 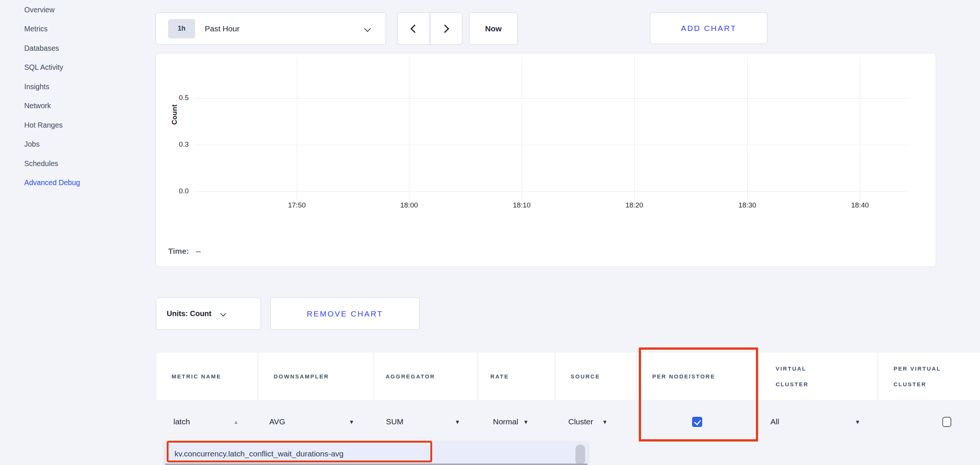 What do you see at coordinates (80, 87) in the screenshot?
I see `sidebar-item-insights: Insights` at bounding box center [80, 87].